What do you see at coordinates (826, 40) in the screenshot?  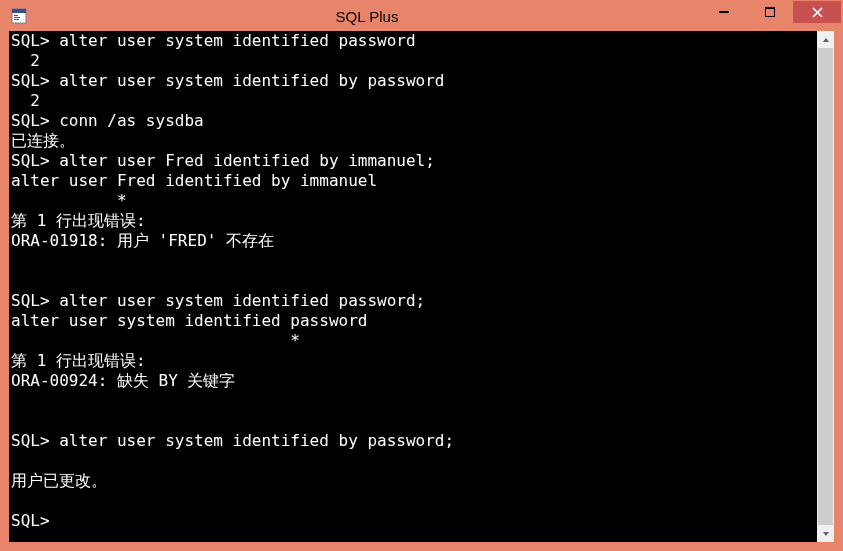 I see `scroll-up-button` at bounding box center [826, 40].